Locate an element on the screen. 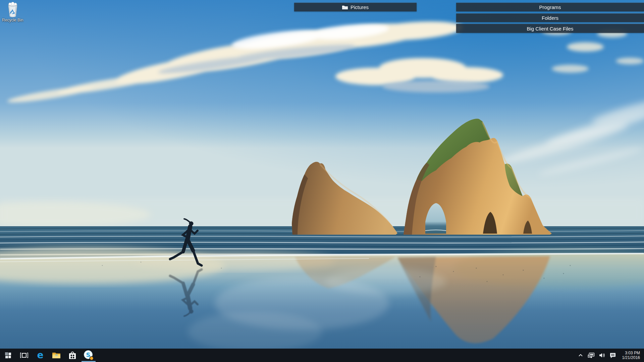 The height and width of the screenshot is (362, 644). start-button is located at coordinates (8, 355).